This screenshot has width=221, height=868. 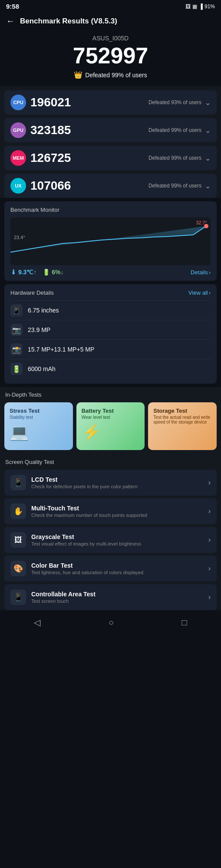 I want to click on benchmark-monitor-title: Benchmark Monitor, so click(x=110, y=210).